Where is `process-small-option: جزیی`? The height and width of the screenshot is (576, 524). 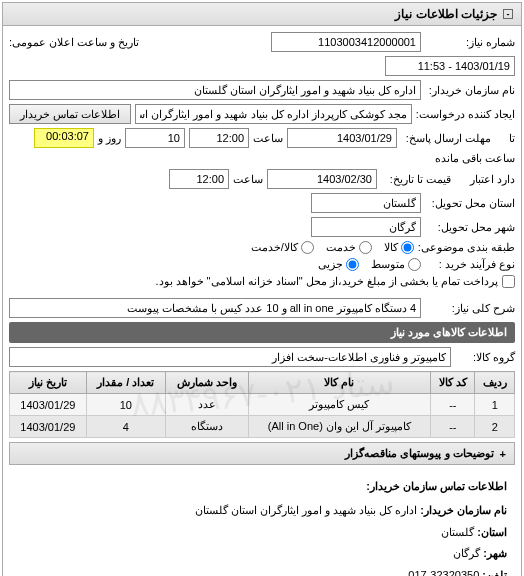
process-small-option: جزیی is located at coordinates (338, 264).